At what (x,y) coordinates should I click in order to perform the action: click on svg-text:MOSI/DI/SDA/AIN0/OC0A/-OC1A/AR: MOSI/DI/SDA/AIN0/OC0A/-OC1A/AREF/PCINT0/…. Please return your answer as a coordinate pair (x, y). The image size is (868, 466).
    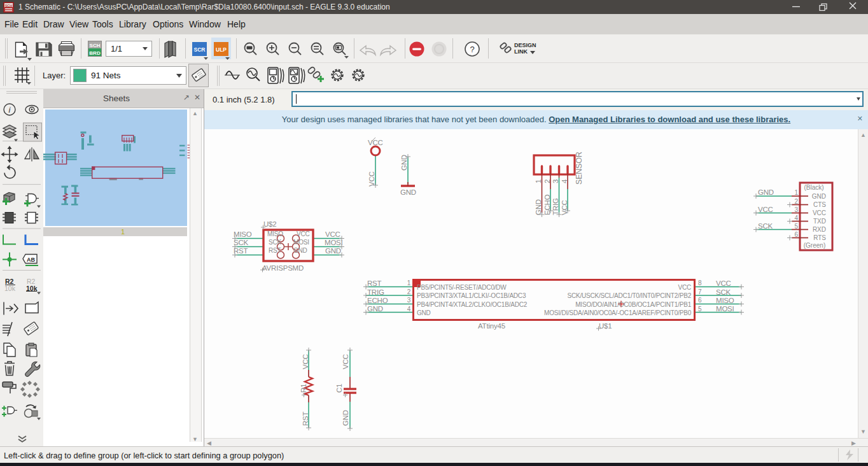
    Looking at the image, I should click on (618, 313).